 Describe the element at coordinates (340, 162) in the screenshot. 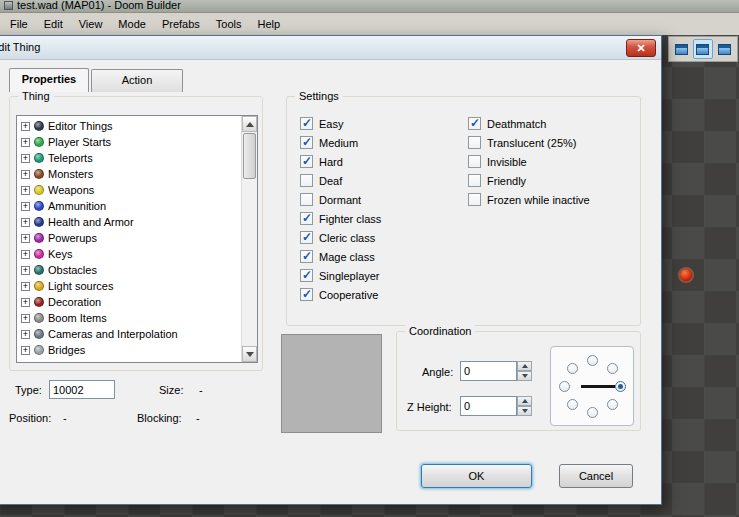

I see `setting-checkbox-row: Hard` at that location.